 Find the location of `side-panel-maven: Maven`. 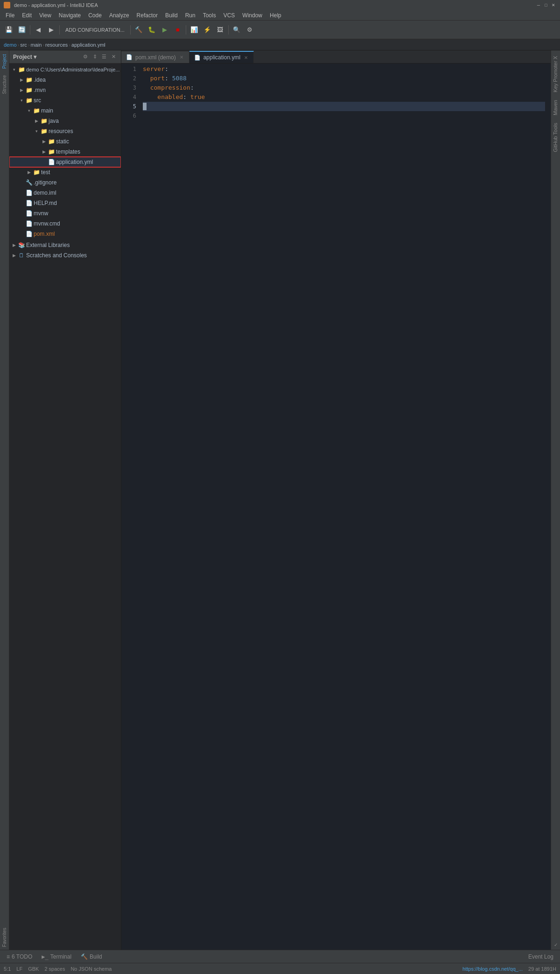

side-panel-maven: Maven is located at coordinates (555, 107).